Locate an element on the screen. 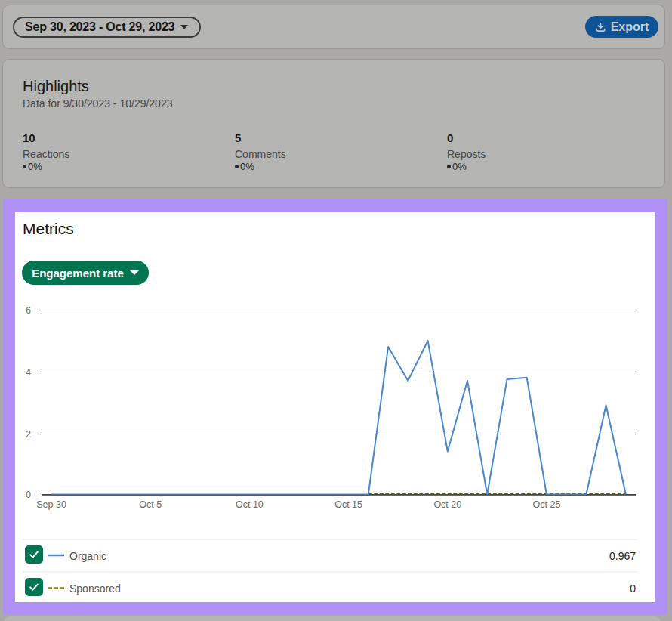  svg-text: Oct 20 is located at coordinates (447, 505).